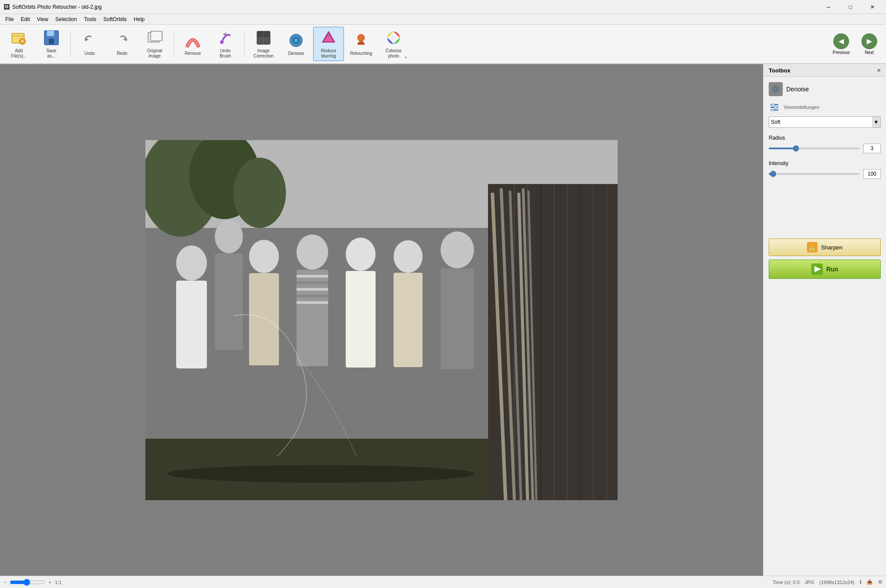  Describe the element at coordinates (27, 582) in the screenshot. I see `zoom-slider` at that location.